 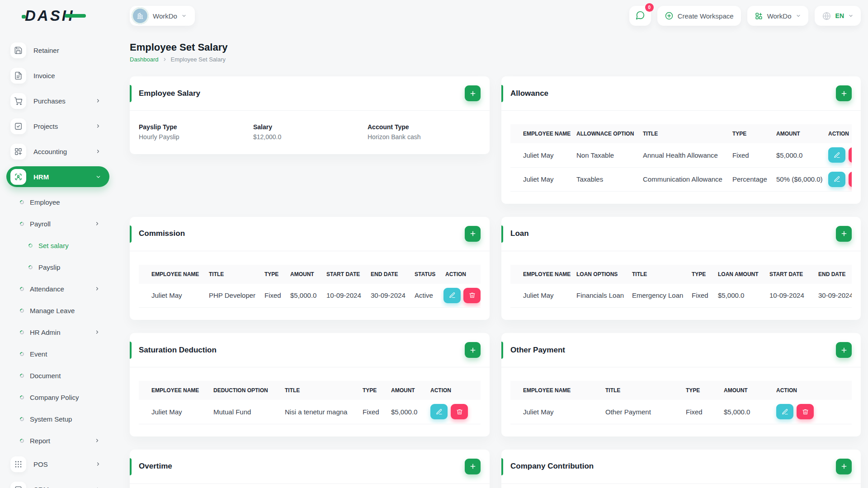 What do you see at coordinates (58, 464) in the screenshot?
I see `sidebar-item-pos: POS` at bounding box center [58, 464].